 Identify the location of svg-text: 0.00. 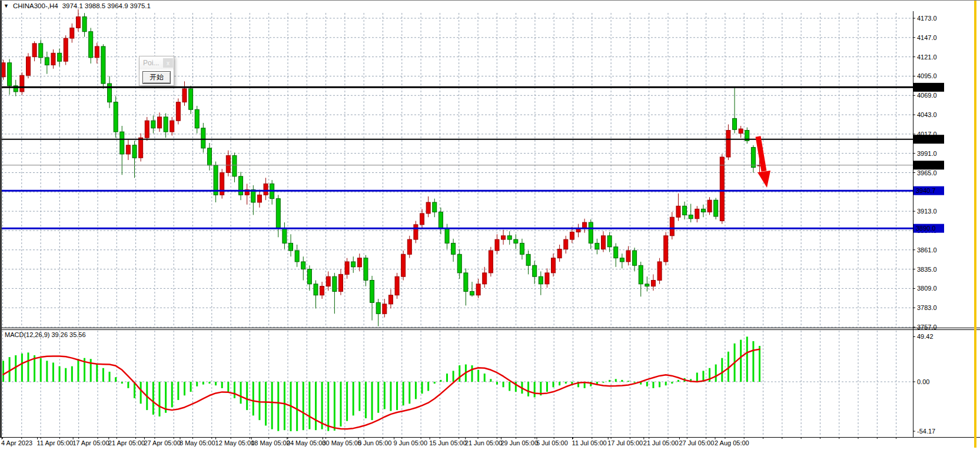
(923, 382).